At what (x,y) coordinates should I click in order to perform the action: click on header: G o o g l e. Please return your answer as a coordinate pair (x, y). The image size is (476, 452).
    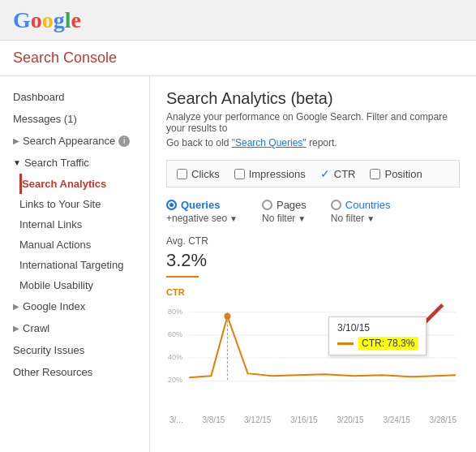
    Looking at the image, I should click on (238, 20).